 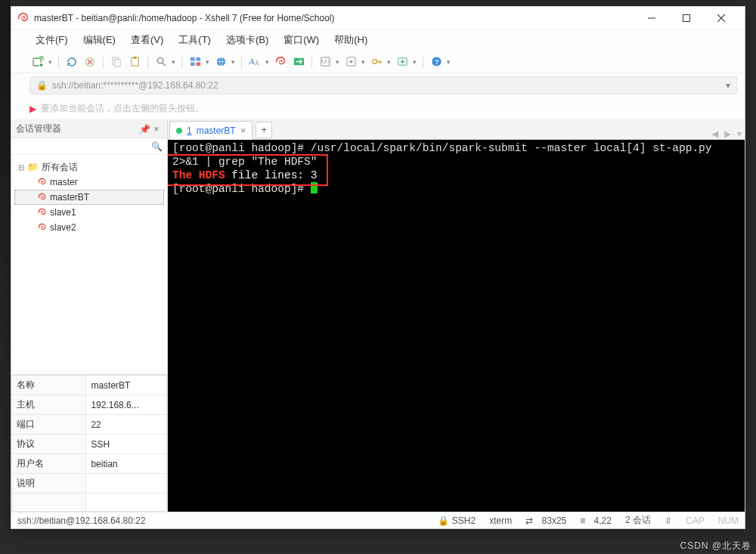 What do you see at coordinates (436, 62) in the screenshot?
I see `help-button: ?` at bounding box center [436, 62].